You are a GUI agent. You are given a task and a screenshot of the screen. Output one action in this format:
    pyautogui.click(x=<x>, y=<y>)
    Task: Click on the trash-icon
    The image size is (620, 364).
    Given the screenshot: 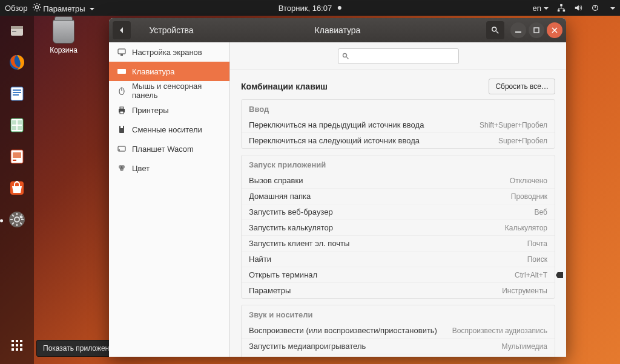 What is the action you would take?
    pyautogui.click(x=64, y=31)
    